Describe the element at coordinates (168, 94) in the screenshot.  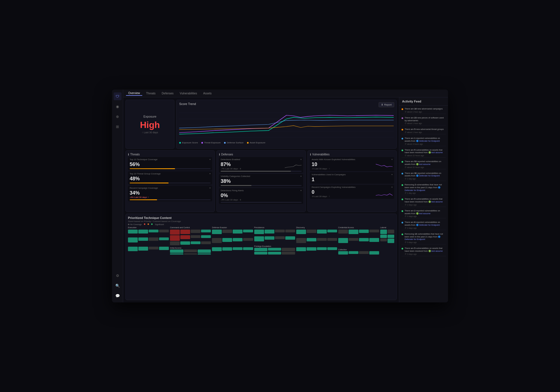
I see `tab-defenses: Defenses` at that location.